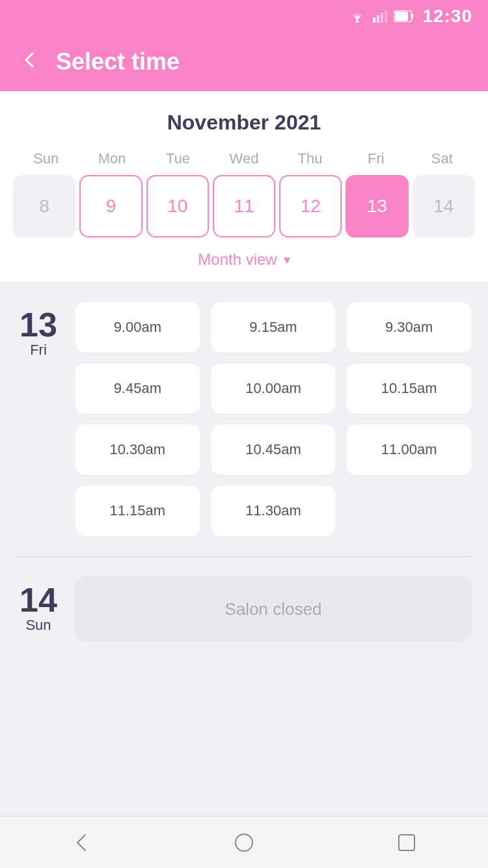 The image size is (488, 868). Describe the element at coordinates (376, 159) in the screenshot. I see `day-label-fri: Fri` at that location.